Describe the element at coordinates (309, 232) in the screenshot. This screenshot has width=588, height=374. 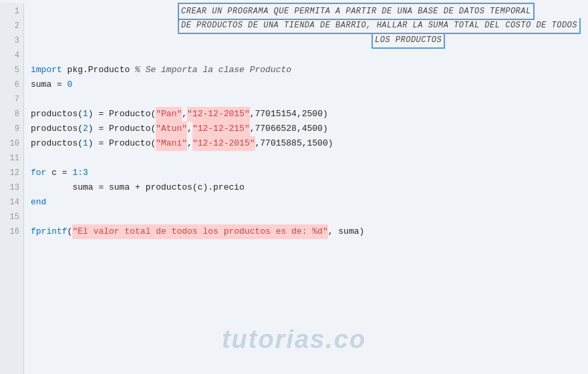
I see `code-line-16: fprintf("El valor total de todos los pro…` at that location.